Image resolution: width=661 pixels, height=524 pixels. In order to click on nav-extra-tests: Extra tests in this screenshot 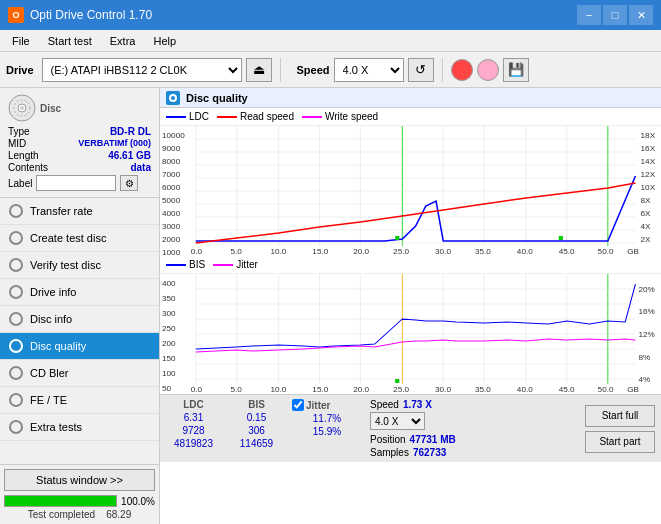, I will do `click(80, 428)`.